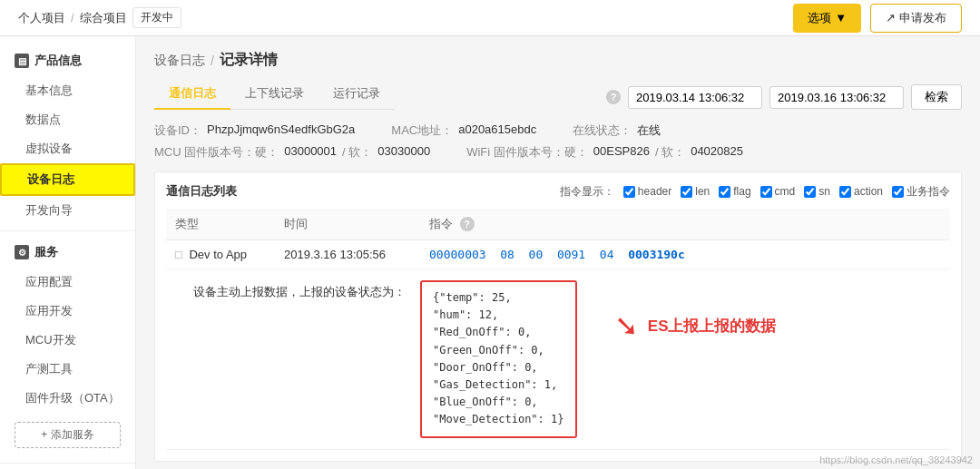 The height and width of the screenshot is (469, 980). I want to click on page-title: 记录详情, so click(249, 60).